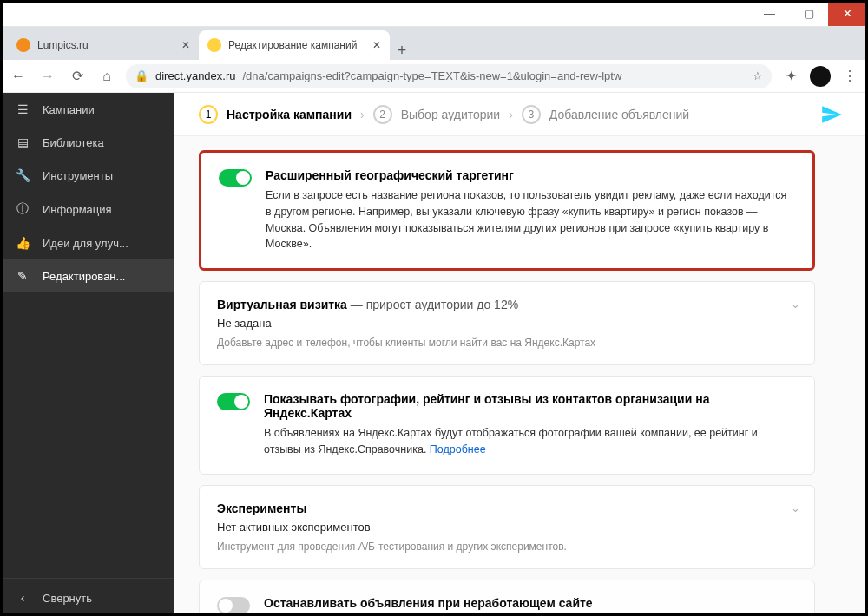 This screenshot has height=616, width=868. I want to click on step-number: 3, so click(531, 115).